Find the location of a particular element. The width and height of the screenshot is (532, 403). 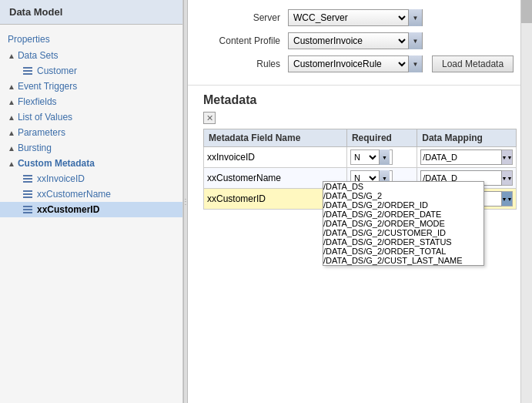

customer-icon is located at coordinates (28, 71).